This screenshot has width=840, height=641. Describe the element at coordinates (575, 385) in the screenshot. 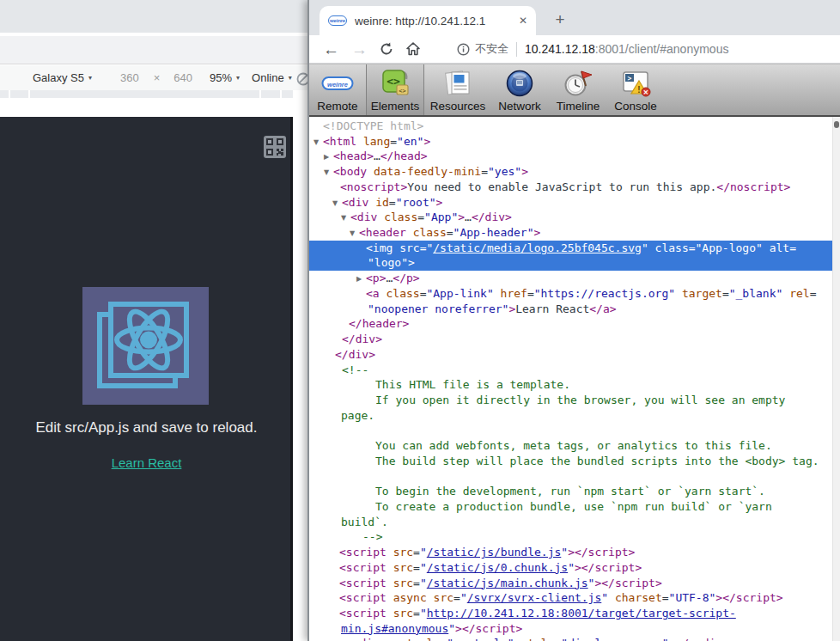

I see `code-line: This HTML file is a template.` at that location.